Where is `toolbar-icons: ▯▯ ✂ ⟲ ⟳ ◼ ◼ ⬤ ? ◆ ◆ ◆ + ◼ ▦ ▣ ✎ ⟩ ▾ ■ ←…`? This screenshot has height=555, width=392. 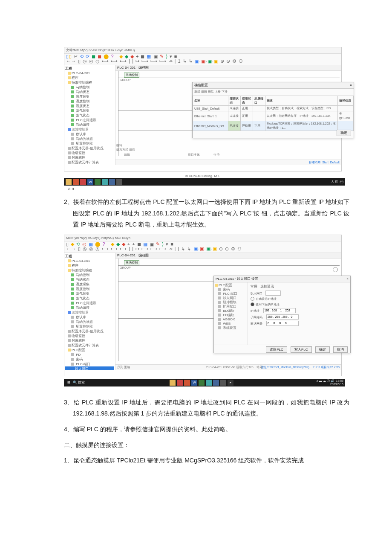
toolbar-icons: ▯▯ ✂ ⟲ ⟳ ◼ ◼ ⬤ ? ◆ ◆ ◆ + ◼ ▦ ▣ ✎ ⟩ ▾ ■ ←… is located at coordinates (155, 59).